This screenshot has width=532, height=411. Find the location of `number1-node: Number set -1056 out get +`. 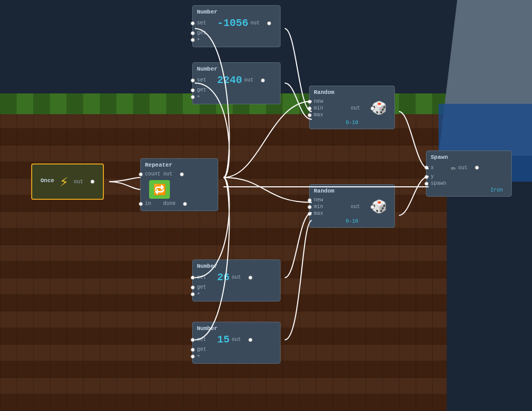

number1-node: Number set -1056 out get + is located at coordinates (236, 26).